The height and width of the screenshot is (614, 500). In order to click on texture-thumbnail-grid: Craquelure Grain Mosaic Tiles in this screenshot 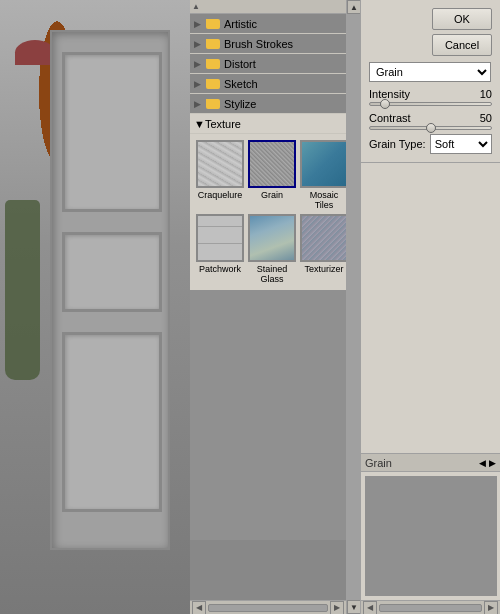, I will do `click(268, 212)`.